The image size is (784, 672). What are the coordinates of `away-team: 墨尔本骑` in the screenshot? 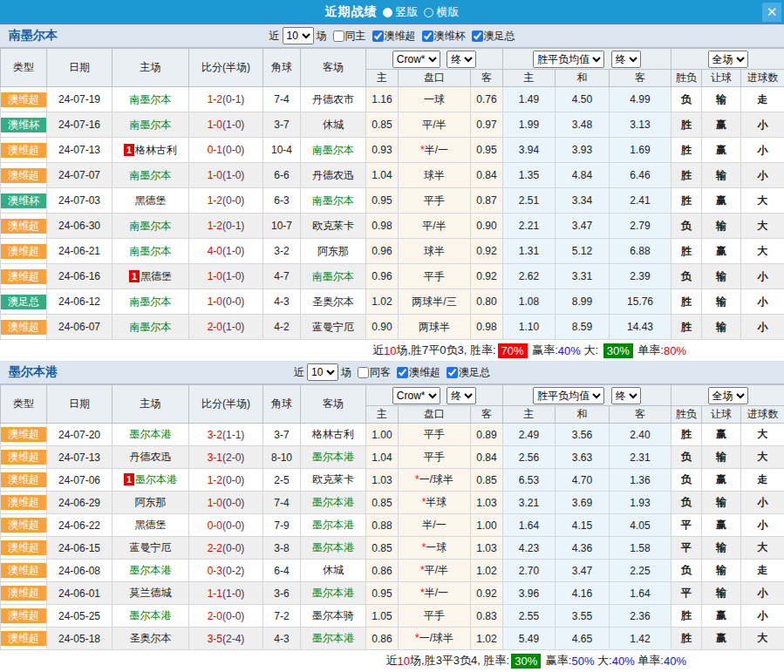 It's located at (333, 616).